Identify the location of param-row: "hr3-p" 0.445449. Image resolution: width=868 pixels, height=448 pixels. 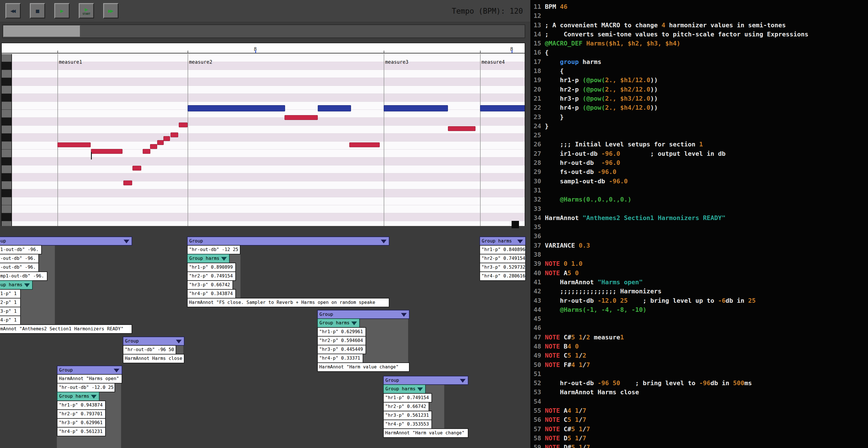
(342, 350).